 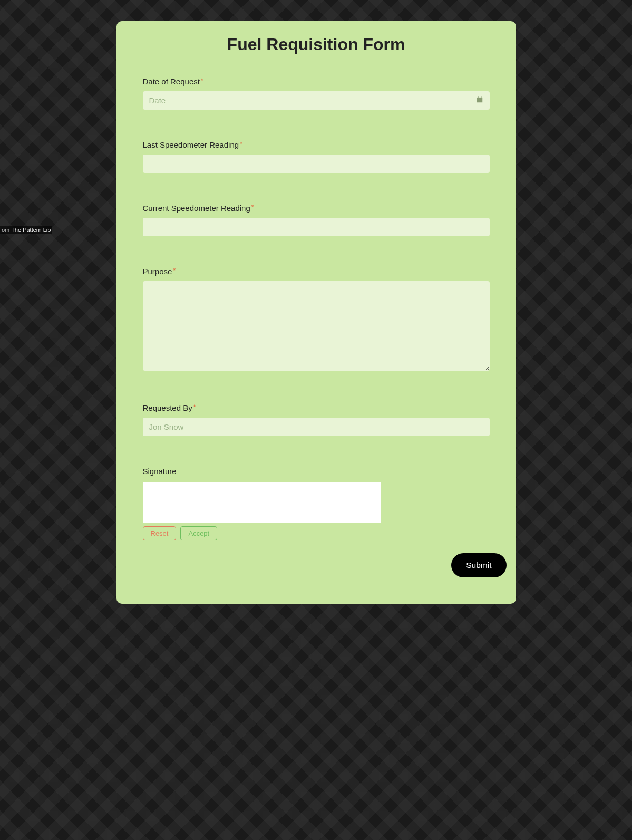 I want to click on pattern-credit: om The Pattern Lib, so click(x=26, y=230).